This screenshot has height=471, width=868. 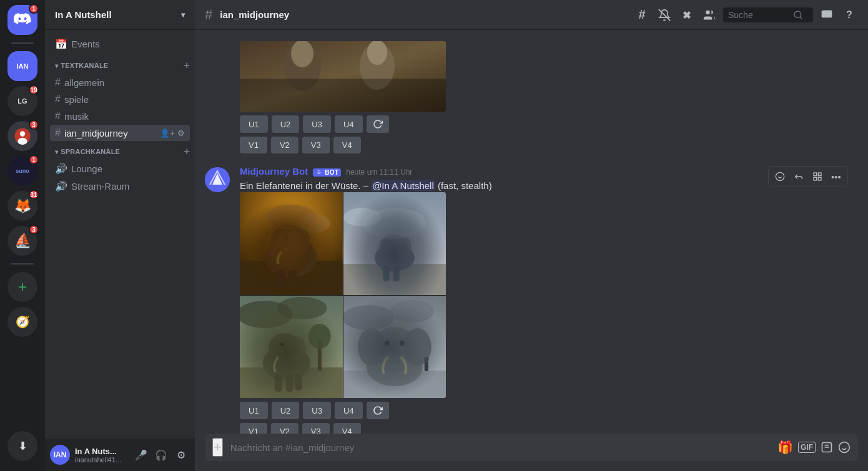 What do you see at coordinates (100, 186) in the screenshot?
I see `channel-stream-label: Stream-Raum` at bounding box center [100, 186].